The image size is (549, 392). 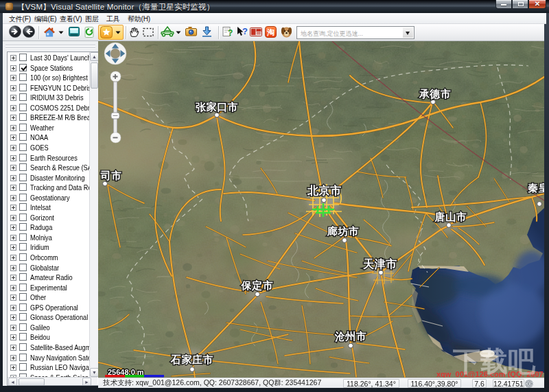 I want to click on svg-text: 秦皇岛市, so click(x=536, y=188).